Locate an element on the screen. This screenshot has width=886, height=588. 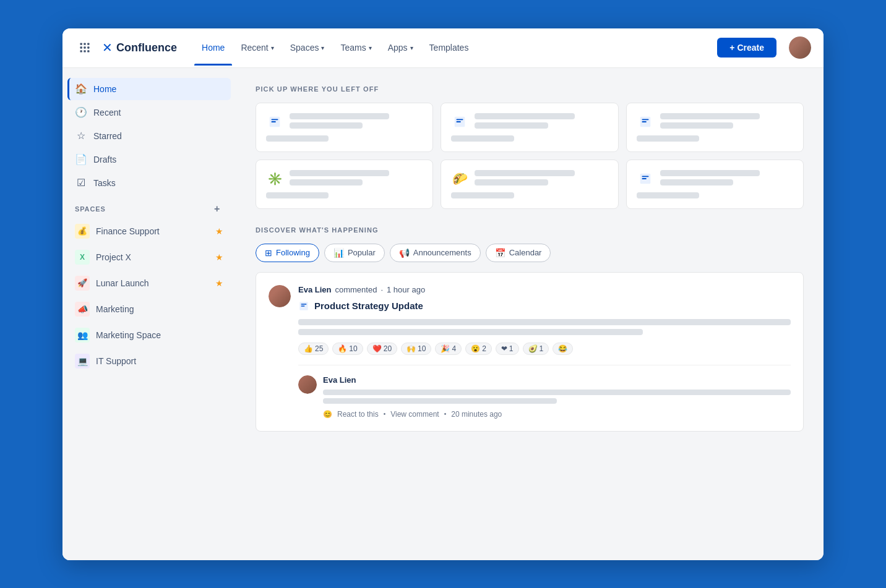
tab-popular: 📊 Popular is located at coordinates (355, 253).